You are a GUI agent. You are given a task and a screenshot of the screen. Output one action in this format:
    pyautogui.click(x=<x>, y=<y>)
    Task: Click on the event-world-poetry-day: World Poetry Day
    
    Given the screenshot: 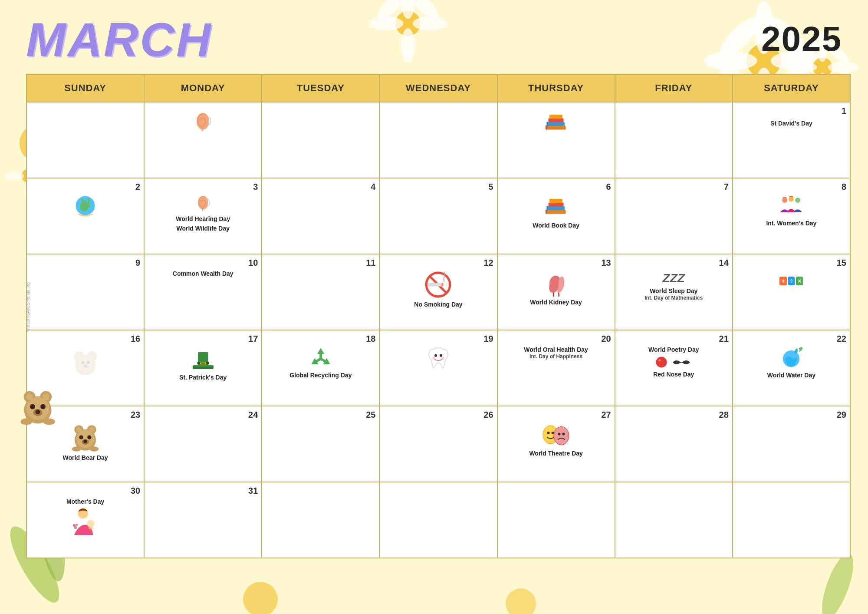 What is the action you would take?
    pyautogui.click(x=674, y=350)
    